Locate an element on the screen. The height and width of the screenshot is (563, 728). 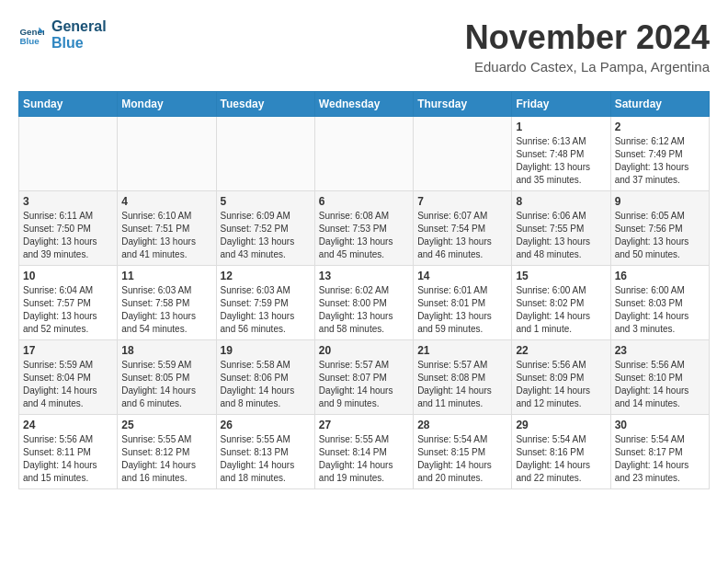
day-info: Sunrise: 6:02 AM Sunset: 8:00 PM Dayligh… is located at coordinates (364, 310).